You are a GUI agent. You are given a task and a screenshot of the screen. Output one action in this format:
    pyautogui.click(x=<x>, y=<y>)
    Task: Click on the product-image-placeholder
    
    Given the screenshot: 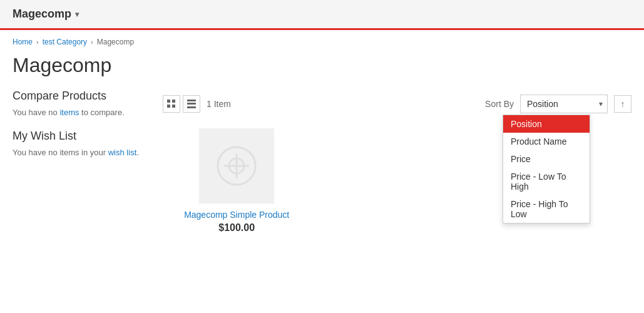 What is the action you would take?
    pyautogui.click(x=237, y=166)
    